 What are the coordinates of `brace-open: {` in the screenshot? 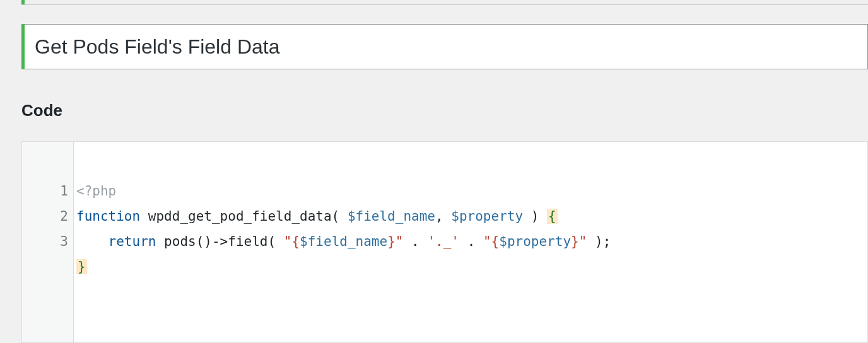 It's located at (553, 216).